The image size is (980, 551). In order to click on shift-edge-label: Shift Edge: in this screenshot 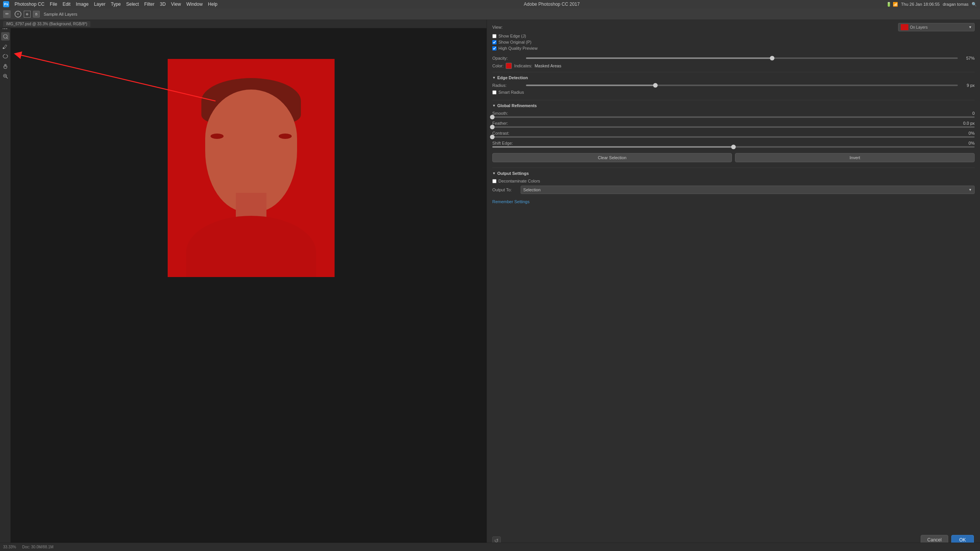, I will do `click(503, 143)`.